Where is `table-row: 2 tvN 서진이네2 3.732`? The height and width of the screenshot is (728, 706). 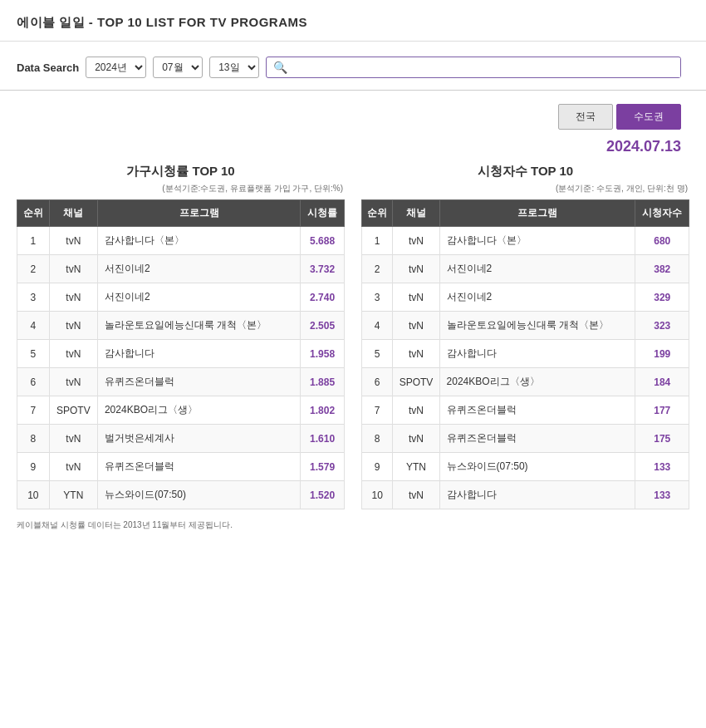
table-row: 2 tvN 서진이네2 3.732 is located at coordinates (181, 269).